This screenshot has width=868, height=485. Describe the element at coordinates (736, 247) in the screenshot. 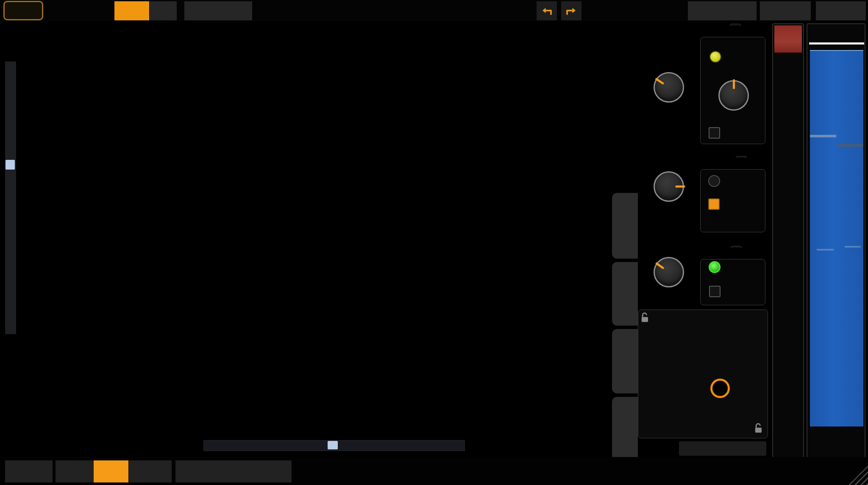

I see `gain-group-label` at that location.